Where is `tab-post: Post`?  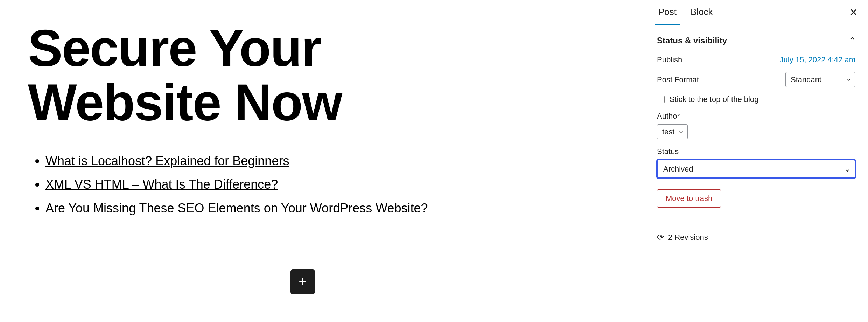
tab-post: Post is located at coordinates (667, 13).